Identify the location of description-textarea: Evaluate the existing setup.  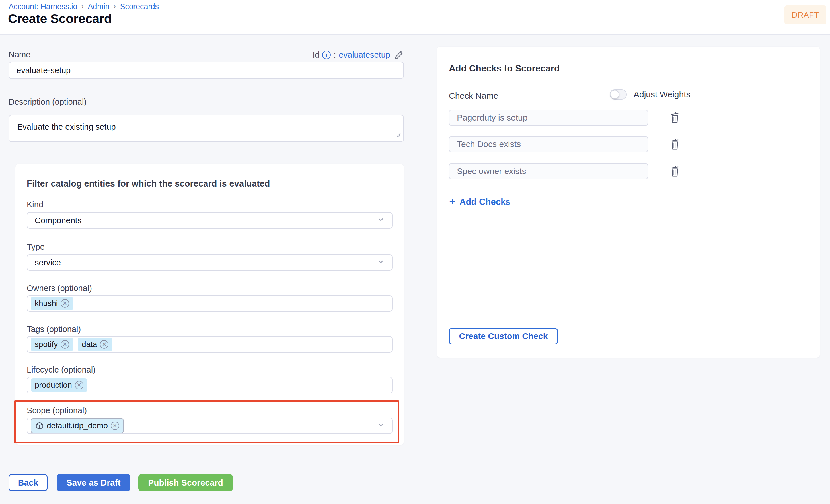
(206, 129).